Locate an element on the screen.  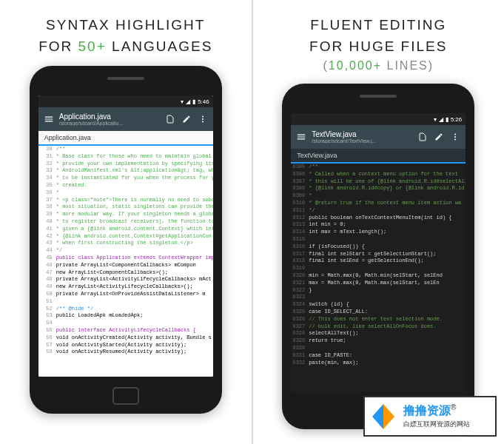
line-number: 39 is located at coordinates (47, 215).